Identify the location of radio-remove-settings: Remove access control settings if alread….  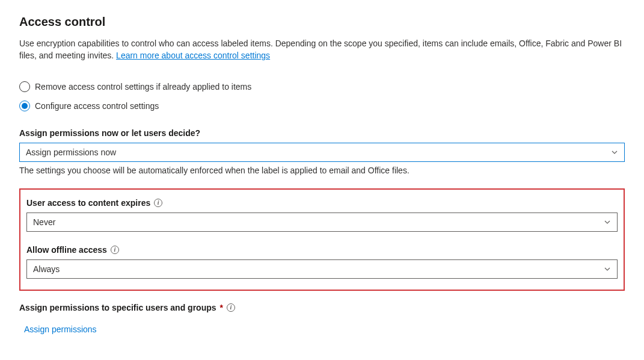
(322, 87).